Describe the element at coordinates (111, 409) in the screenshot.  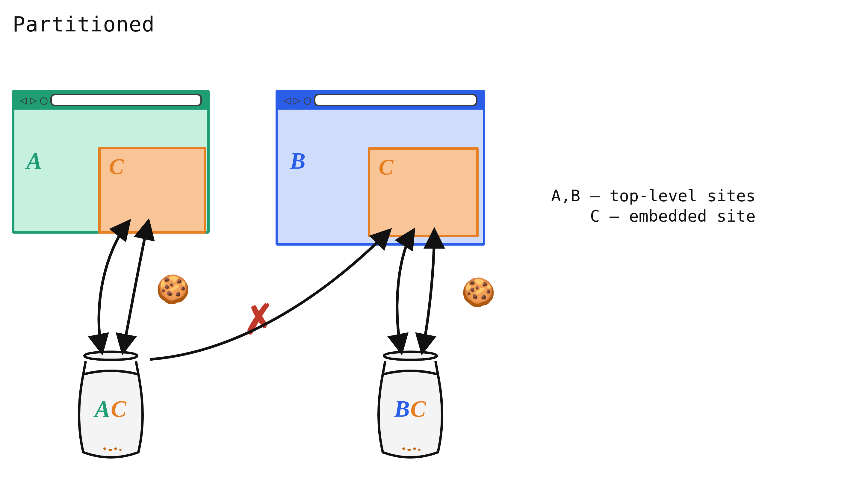
I see `jar-ac-label: AC` at that location.